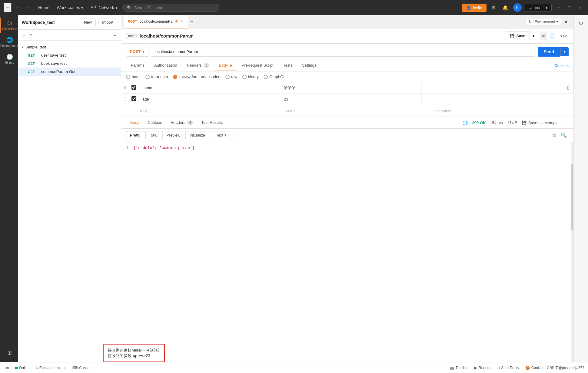 This screenshot has width=588, height=373. I want to click on scrollbar-thumb, so click(572, 197).